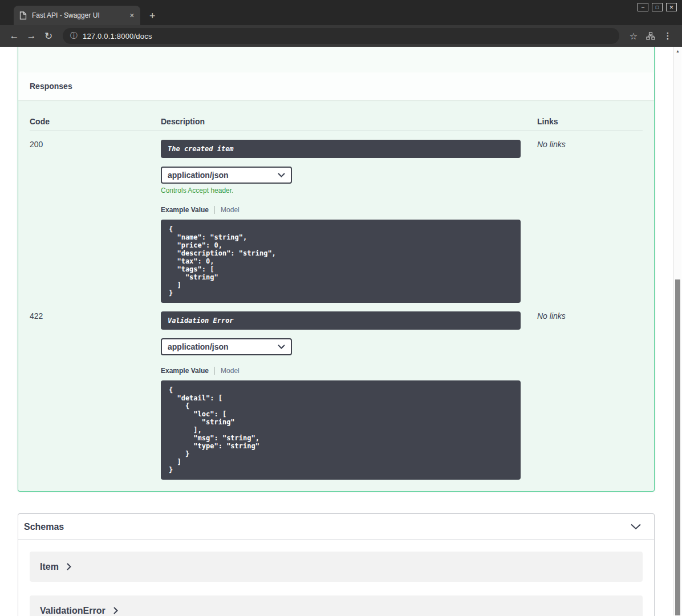 This screenshot has height=616, width=682. I want to click on schema-model-name: Item, so click(49, 567).